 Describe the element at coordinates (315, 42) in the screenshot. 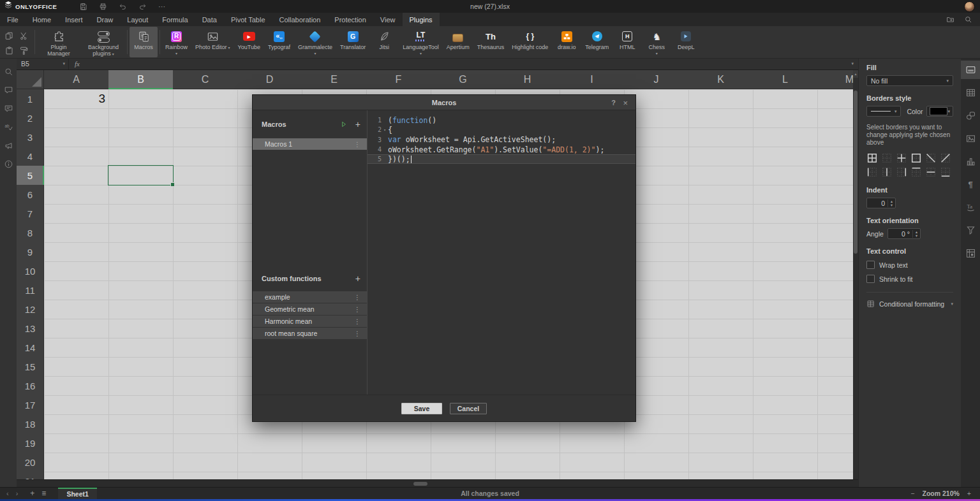

I see `plugin-button-grammalecte: Grammalecte▾` at that location.